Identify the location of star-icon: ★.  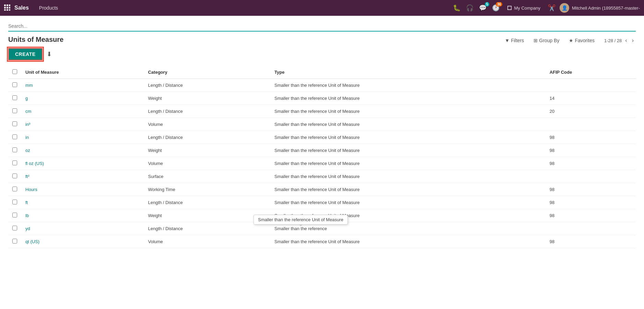
(571, 40).